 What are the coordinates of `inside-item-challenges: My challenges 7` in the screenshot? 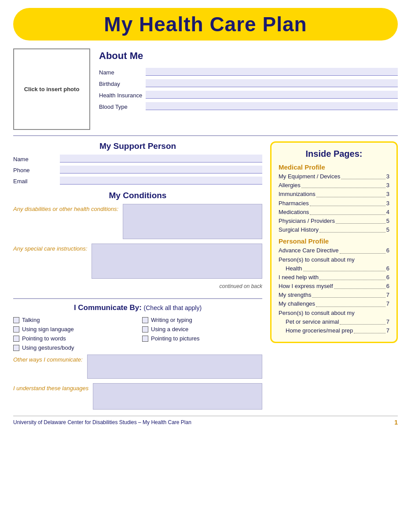 It's located at (334, 304).